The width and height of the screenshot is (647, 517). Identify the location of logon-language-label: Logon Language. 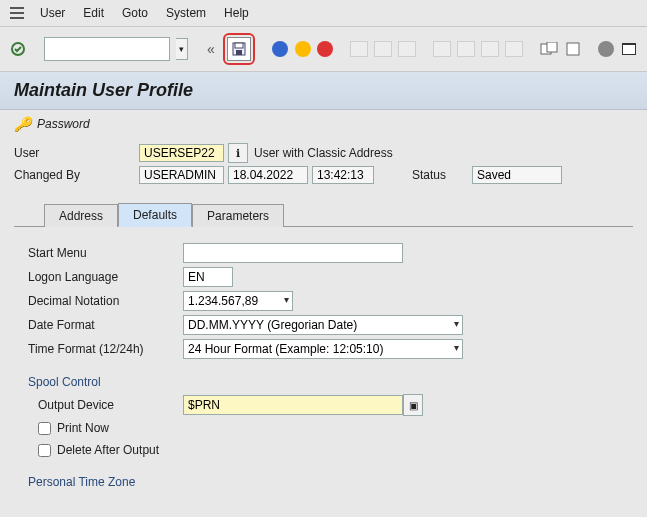
(106, 277).